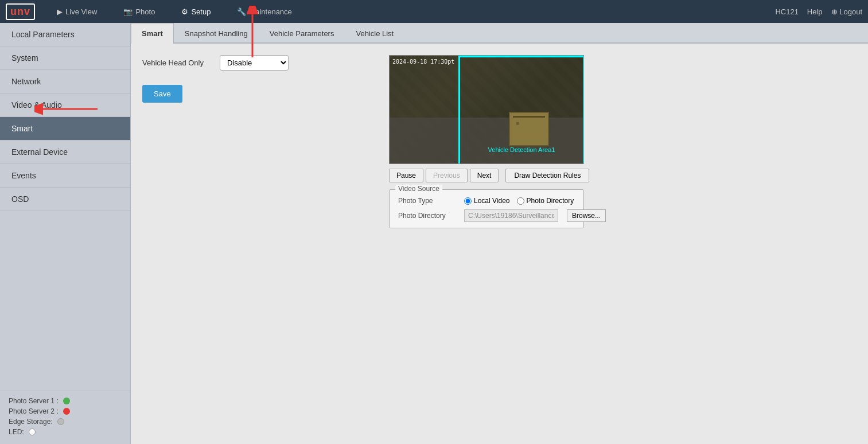 The width and height of the screenshot is (868, 444). What do you see at coordinates (521, 201) in the screenshot?
I see `photo-directory-radio` at bounding box center [521, 201].